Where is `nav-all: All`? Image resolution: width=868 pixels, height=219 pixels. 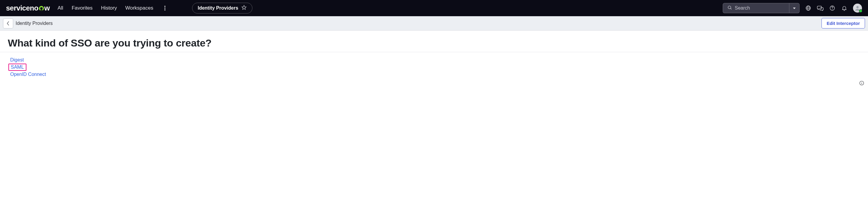
nav-all: All is located at coordinates (61, 8).